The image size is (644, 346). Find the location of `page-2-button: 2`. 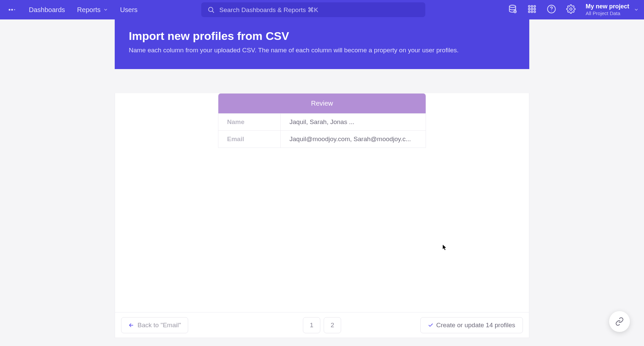

page-2-button: 2 is located at coordinates (332, 325).